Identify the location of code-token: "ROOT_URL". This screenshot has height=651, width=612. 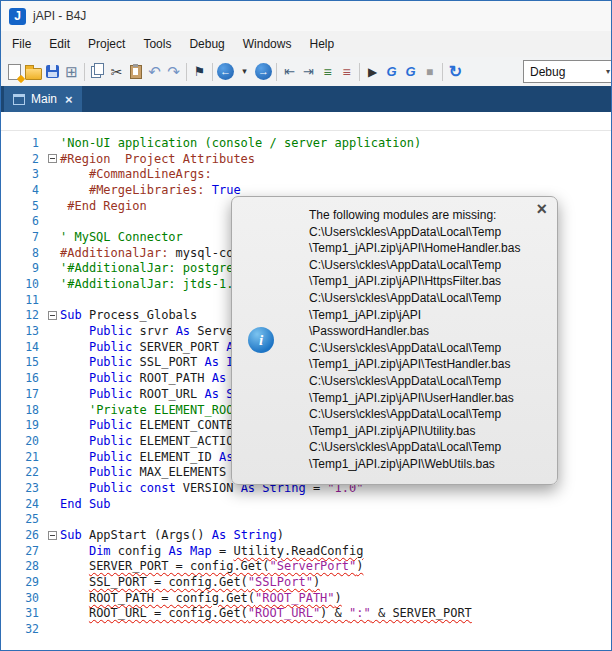
(284, 613).